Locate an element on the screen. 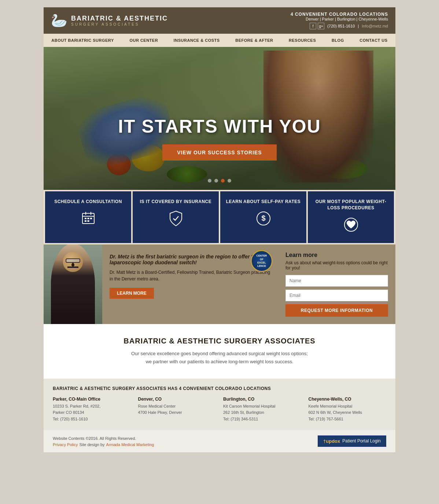 Image resolution: width=439 pixels, height=504 pixels. hero-cta-button: VIEW OUR SUCCESS STORIES is located at coordinates (219, 152).